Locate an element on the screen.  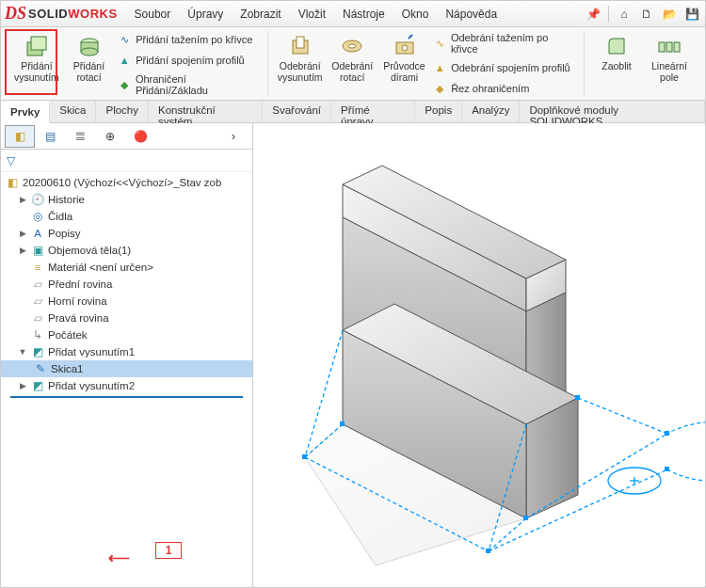
extrude-feature-icon: ◩ is located at coordinates (38, 352).